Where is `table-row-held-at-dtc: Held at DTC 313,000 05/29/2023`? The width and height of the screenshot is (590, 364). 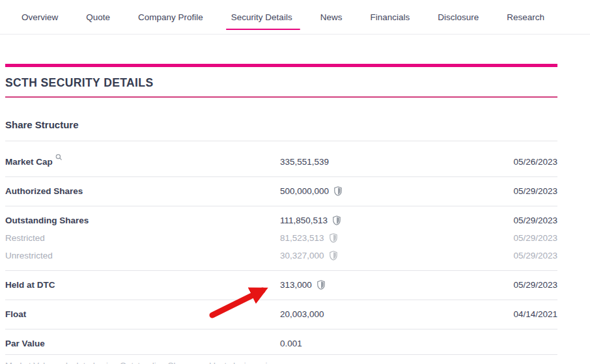
table-row-held-at-dtc: Held at DTC 313,000 05/29/2023 is located at coordinates (281, 285).